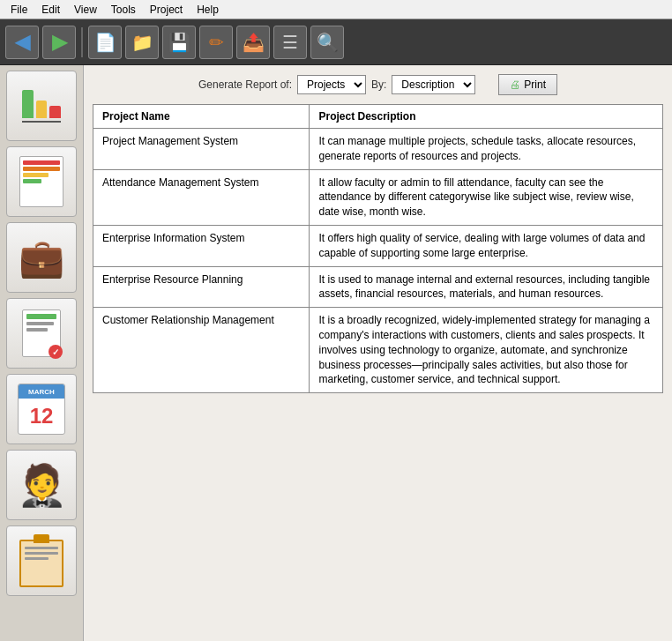 The image size is (672, 641). What do you see at coordinates (41, 106) in the screenshot?
I see `sidebar-item-chart` at bounding box center [41, 106].